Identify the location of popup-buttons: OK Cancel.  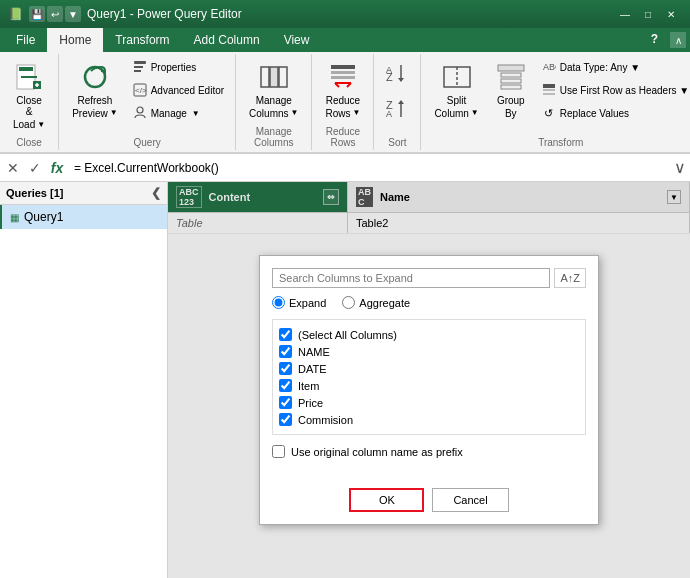
(429, 502).